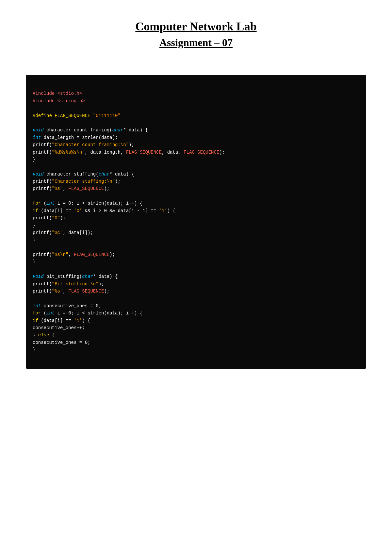 This screenshot has height=555, width=392. What do you see at coordinates (34, 160) in the screenshot?
I see `brace1: }` at bounding box center [34, 160].